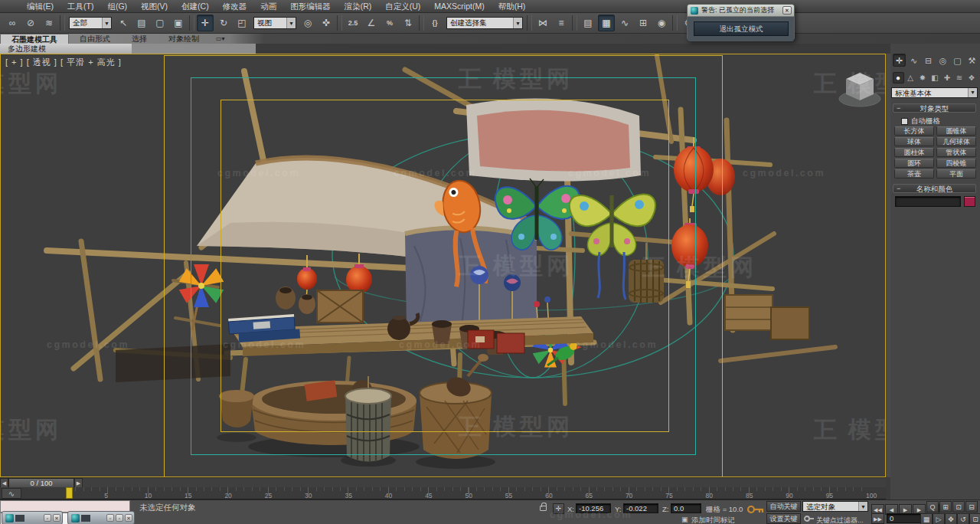 The height and width of the screenshot is (524, 980). I want to click on rollout-object-type: − 对象类型, so click(934, 108).